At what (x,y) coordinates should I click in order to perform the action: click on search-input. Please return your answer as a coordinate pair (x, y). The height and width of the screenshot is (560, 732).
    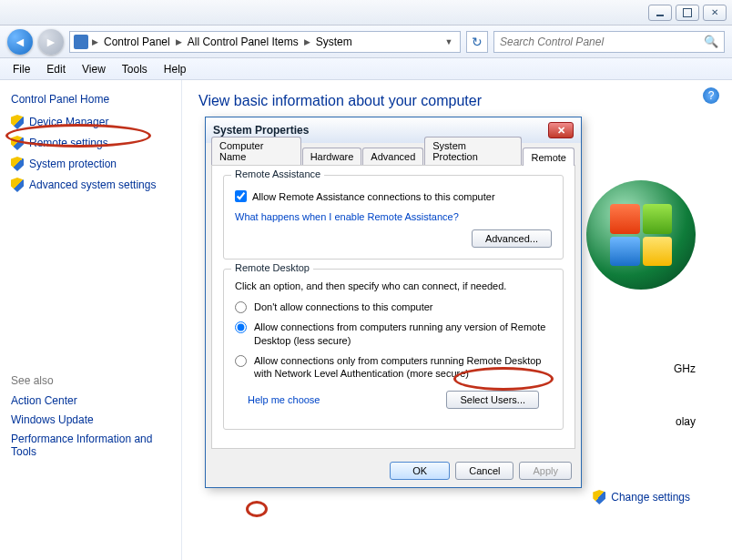
    Looking at the image, I should click on (602, 42).